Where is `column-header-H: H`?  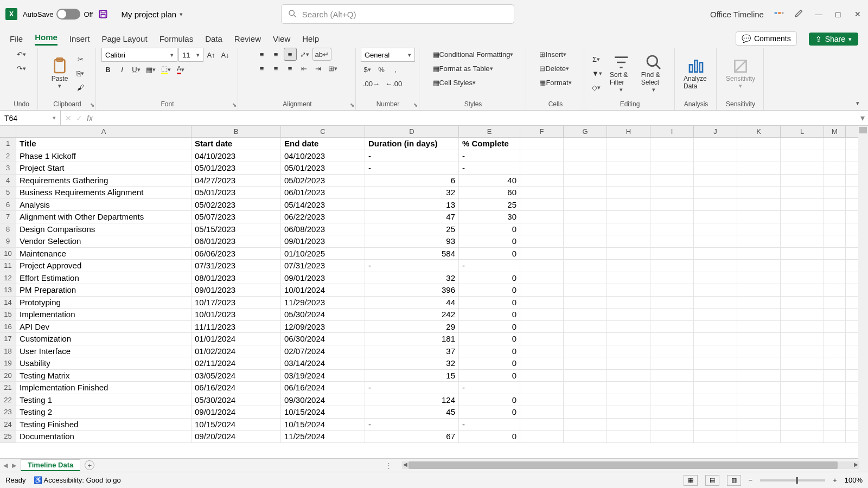 column-header-H: H is located at coordinates (629, 131).